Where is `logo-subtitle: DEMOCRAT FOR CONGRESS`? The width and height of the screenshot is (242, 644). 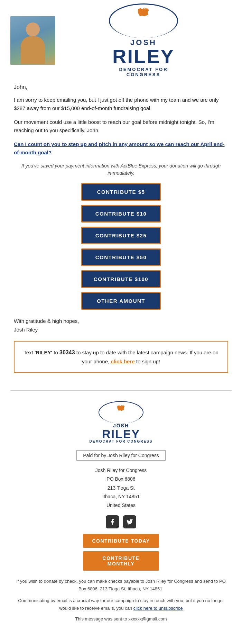
logo-subtitle: DEMOCRAT FOR CONGRESS is located at coordinates (143, 72).